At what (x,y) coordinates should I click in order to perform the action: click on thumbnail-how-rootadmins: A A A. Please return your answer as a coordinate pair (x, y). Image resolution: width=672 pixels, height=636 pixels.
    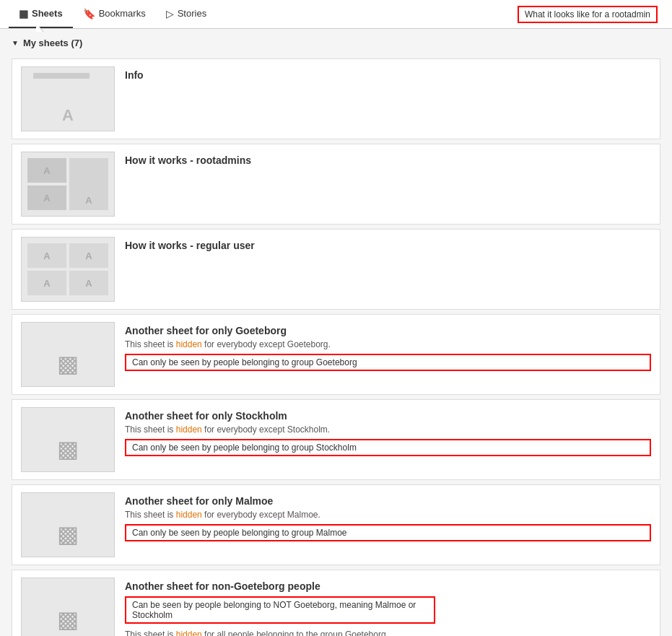
    Looking at the image, I should click on (68, 184).